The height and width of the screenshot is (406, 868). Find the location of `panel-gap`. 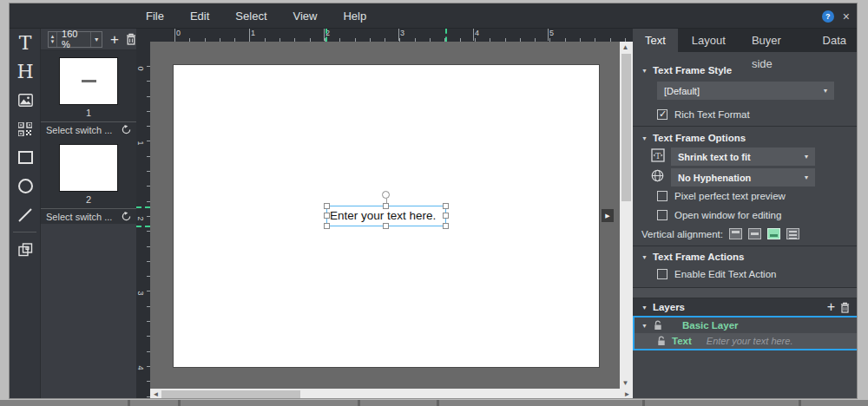

panel-gap is located at coordinates (745, 293).